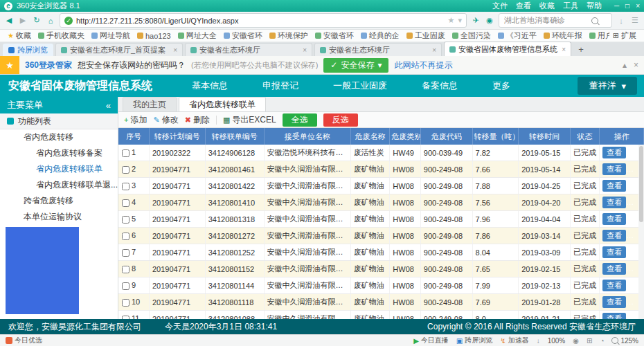 Image resolution: width=644 pixels, height=346 pixels. Describe the element at coordinates (508, 48) in the screenshot. I see `browser-tab: 安徽省固体废物管理信息系统 ×` at that location.